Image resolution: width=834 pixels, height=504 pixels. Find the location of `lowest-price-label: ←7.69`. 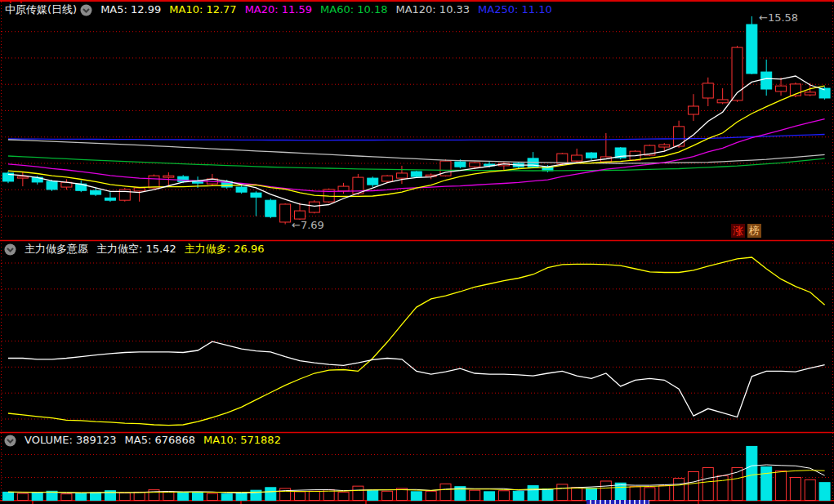

lowest-price-label: ←7.69 is located at coordinates (308, 225).